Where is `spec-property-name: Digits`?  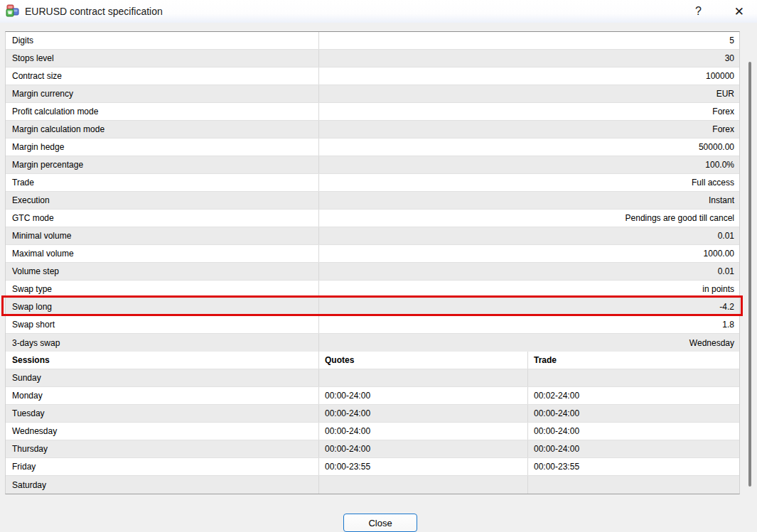 spec-property-name: Digits is located at coordinates (162, 40).